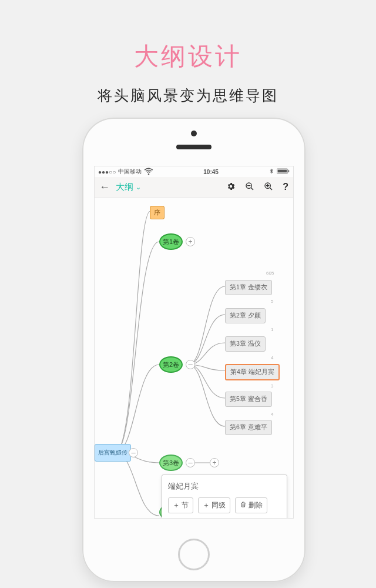  Describe the element at coordinates (272, 301) in the screenshot. I see `count-ch1: 5` at that location.